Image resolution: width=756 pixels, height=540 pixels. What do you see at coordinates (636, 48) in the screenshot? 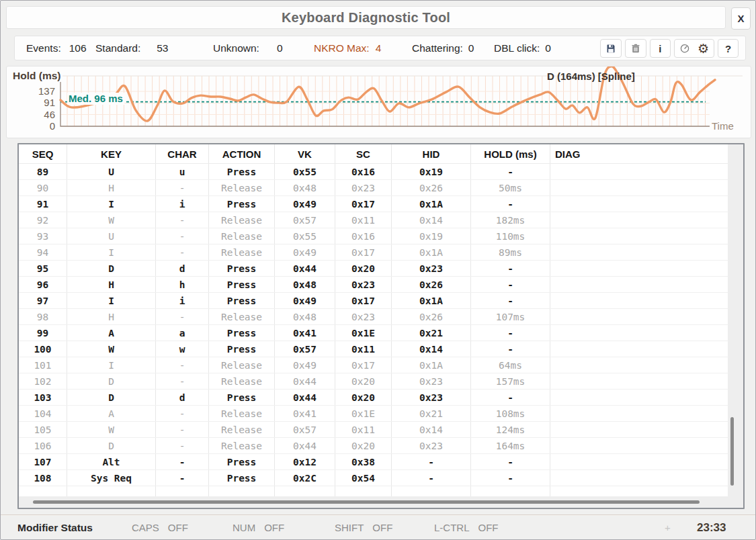
I see `delete-log-button` at bounding box center [636, 48].